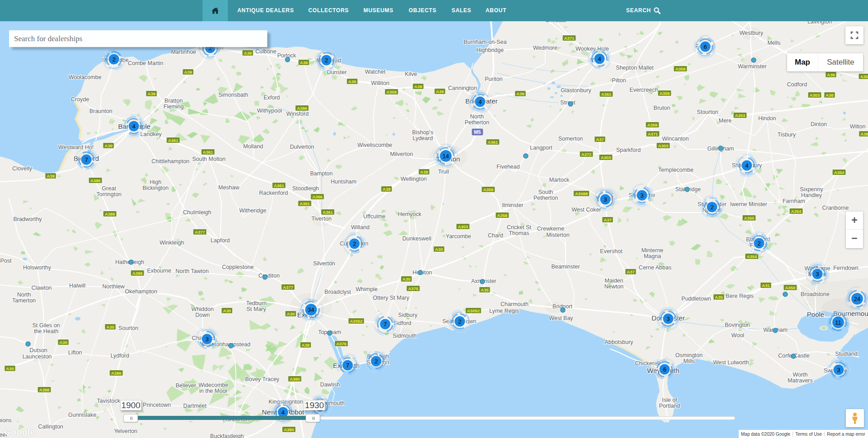  Describe the element at coordinates (126, 431) in the screenshot. I see `svg-text: Yelverton` at that location.